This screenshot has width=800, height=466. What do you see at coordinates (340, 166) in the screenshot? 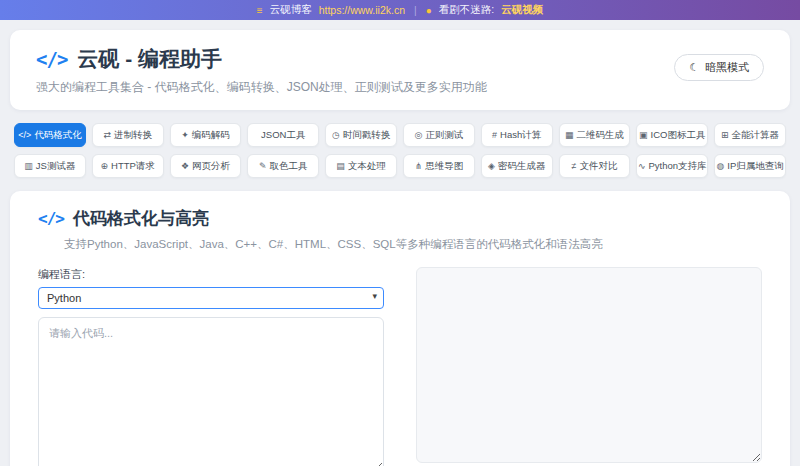
I see `text-process-icon: ▤` at bounding box center [340, 166].